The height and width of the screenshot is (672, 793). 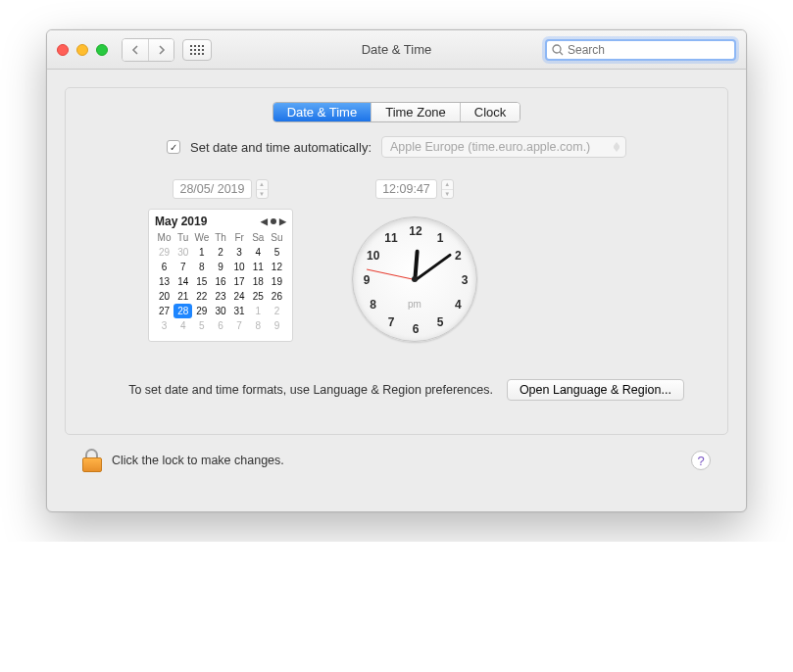 I want to click on clock-number: 2, so click(x=459, y=256).